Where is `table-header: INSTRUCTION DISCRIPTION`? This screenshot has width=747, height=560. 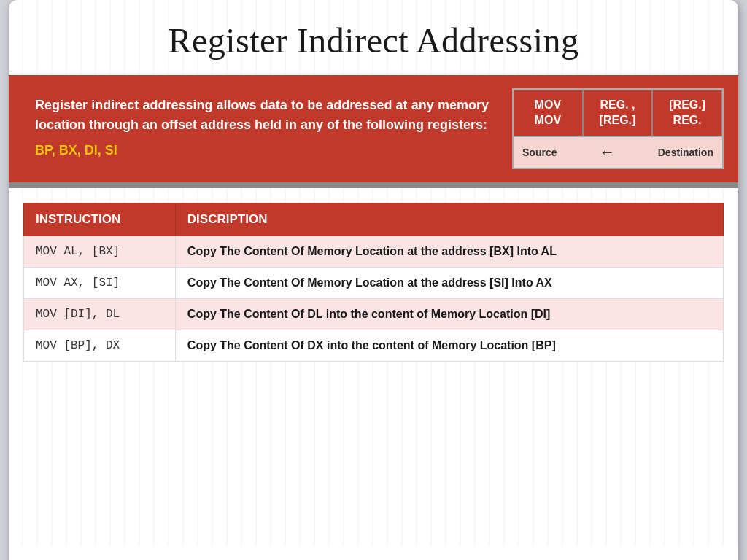
table-header: INSTRUCTION DISCRIPTION is located at coordinates (374, 219).